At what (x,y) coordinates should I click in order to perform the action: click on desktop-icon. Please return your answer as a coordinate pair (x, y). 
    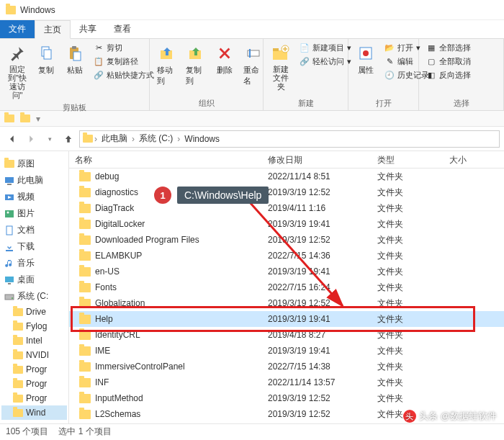
    Looking at the image, I should click on (9, 280).